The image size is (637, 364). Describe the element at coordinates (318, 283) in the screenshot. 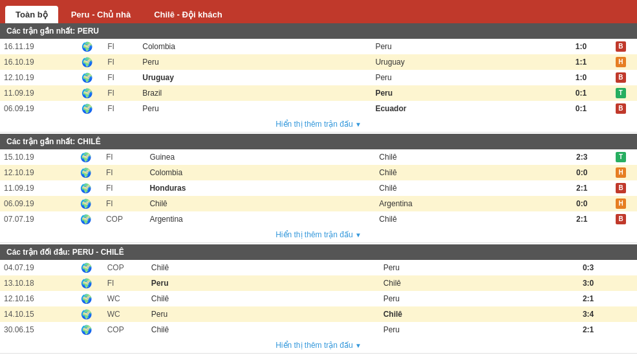

I see `table-row: 13.10.18🌍FIPeruChilê3:0` at that location.